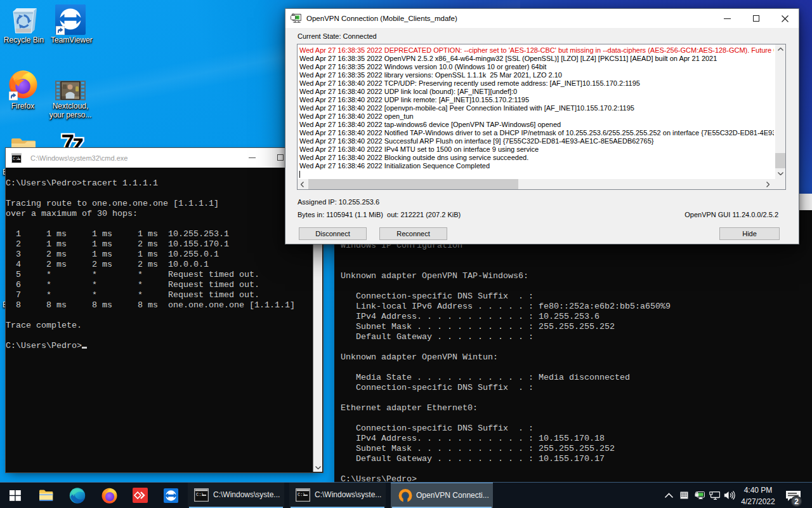 The height and width of the screenshot is (508, 812). Describe the element at coordinates (797, 502) in the screenshot. I see `svg-text: 2` at that location.